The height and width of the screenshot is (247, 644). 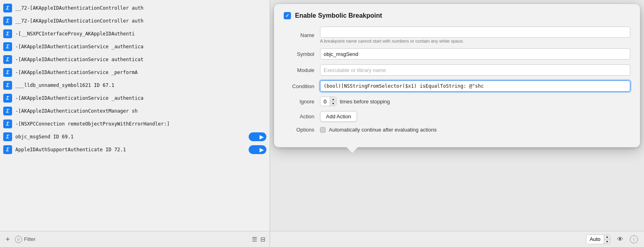 I want to click on options-label: Options, so click(x=302, y=130).